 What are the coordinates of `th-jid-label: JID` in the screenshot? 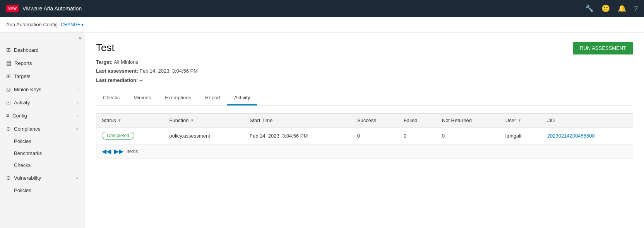 It's located at (551, 121).